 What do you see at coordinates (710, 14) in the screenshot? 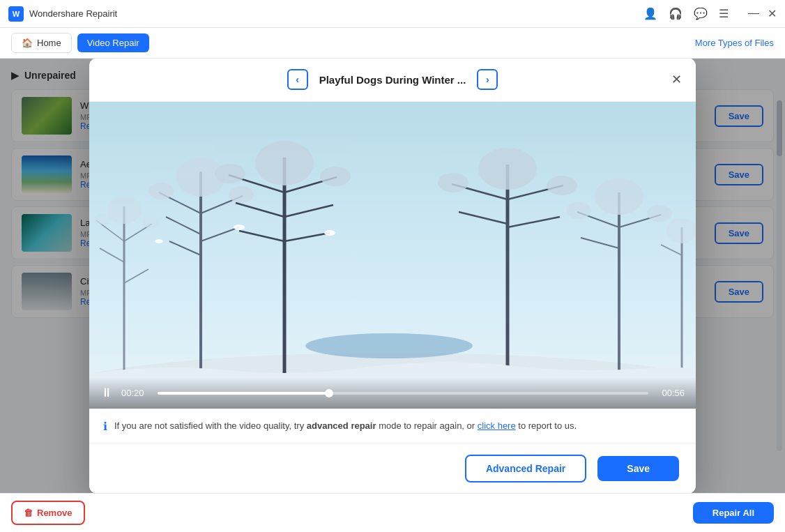
I see `title-bar-icons: 👤 🎧 💬 ☰ — ✕` at bounding box center [710, 14].